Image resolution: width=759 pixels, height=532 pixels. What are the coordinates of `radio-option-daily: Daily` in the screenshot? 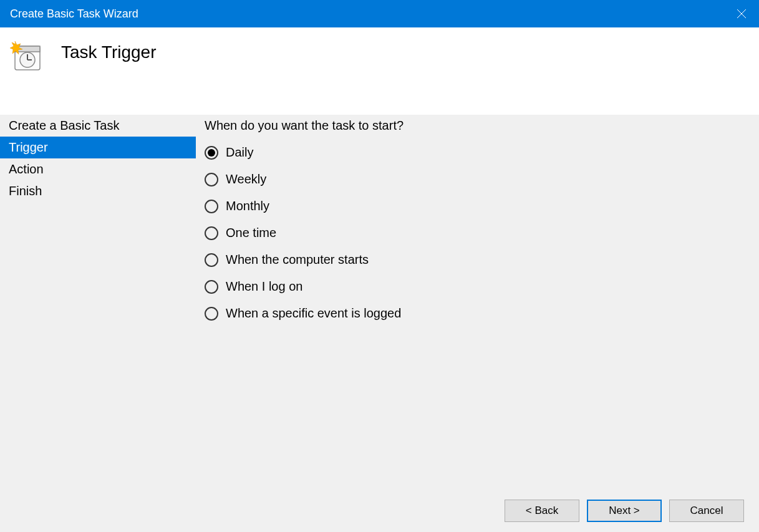 It's located at (478, 152).